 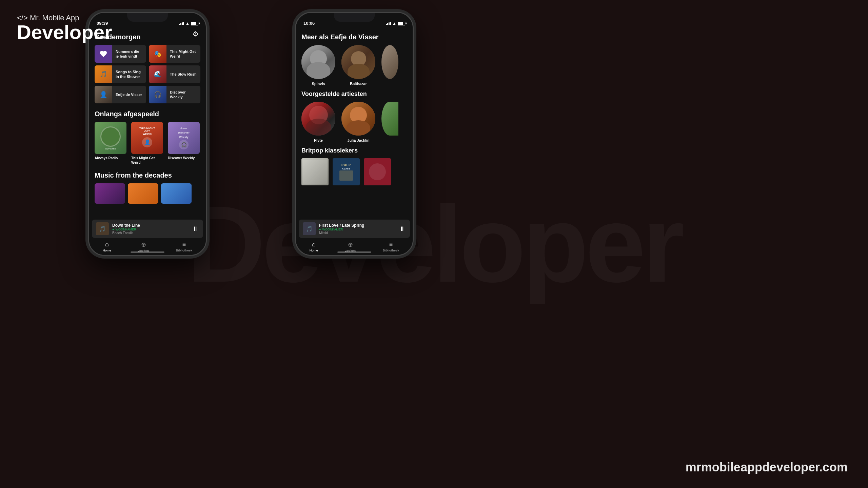 I want to click on quick-thumb-songs: 🎵, so click(x=103, y=74).